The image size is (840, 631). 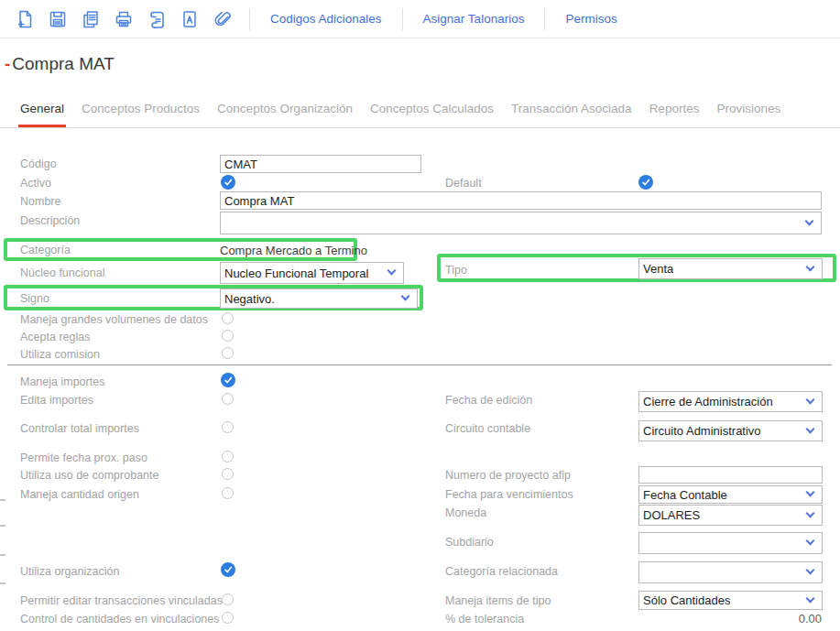 What do you see at coordinates (121, 601) in the screenshot?
I see `permitir-editar-vinculadas-label: Permitir editar transacciones vinculadas` at bounding box center [121, 601].